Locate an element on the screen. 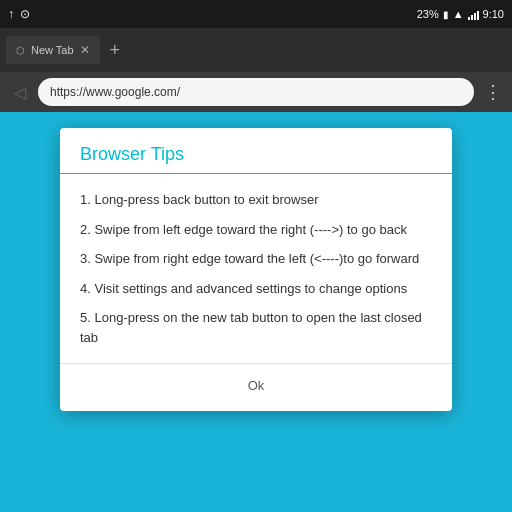  tab-label: New Tab is located at coordinates (52, 50).